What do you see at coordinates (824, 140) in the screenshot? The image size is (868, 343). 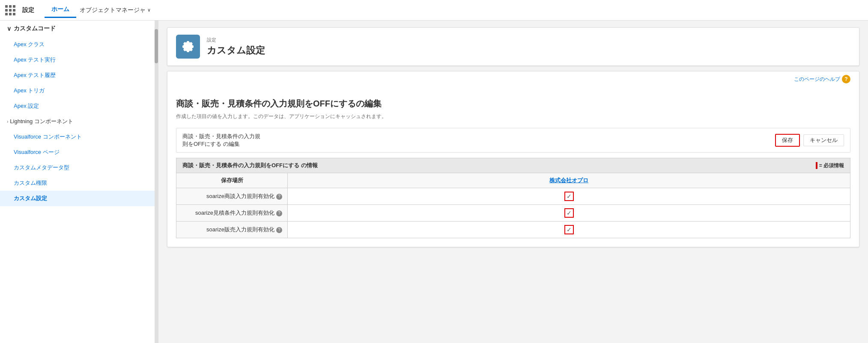 I see `cancel-button: キャンセル` at bounding box center [824, 140].